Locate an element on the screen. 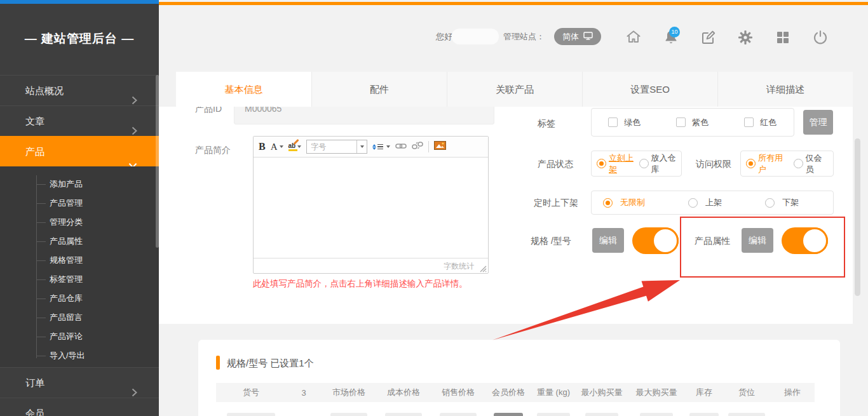 Image resolution: width=868 pixels, height=416 pixels. status-option-onsale: 立刻上架 is located at coordinates (615, 164).